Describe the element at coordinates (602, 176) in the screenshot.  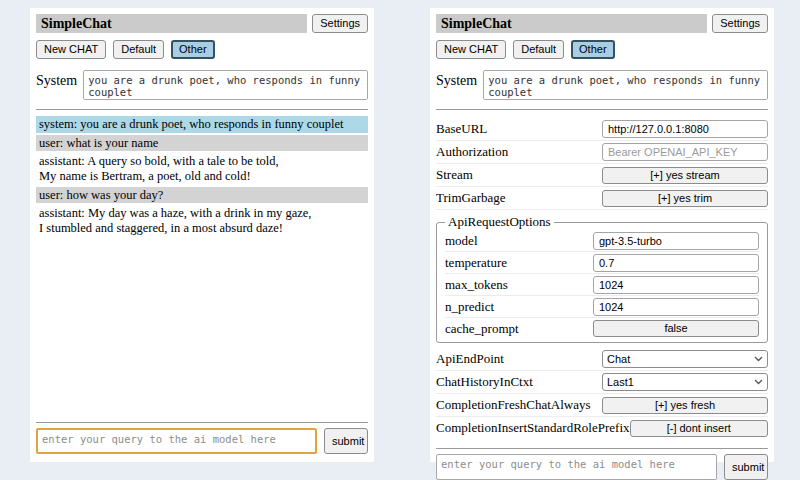
I see `setting-row-stream: Stream [+] yes stream` at that location.